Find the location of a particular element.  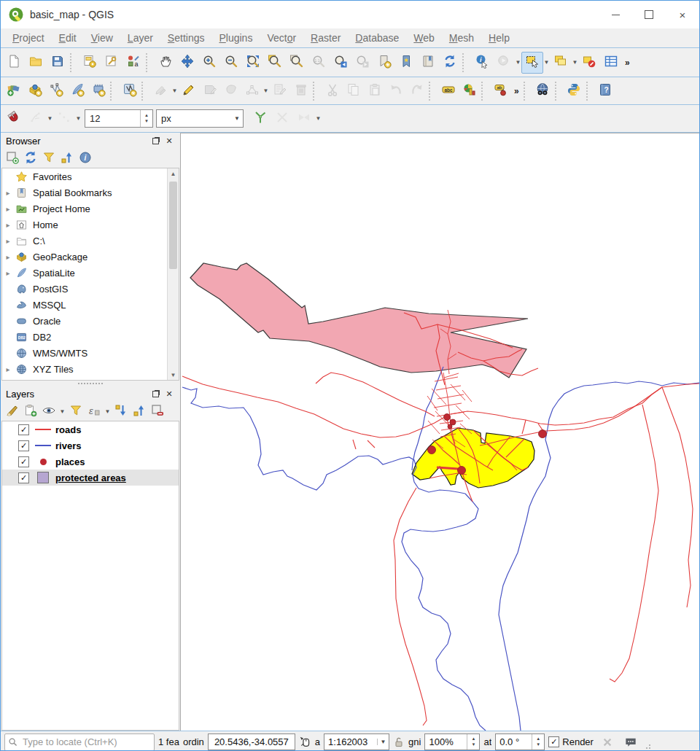

browser-float-button is located at coordinates (155, 141).